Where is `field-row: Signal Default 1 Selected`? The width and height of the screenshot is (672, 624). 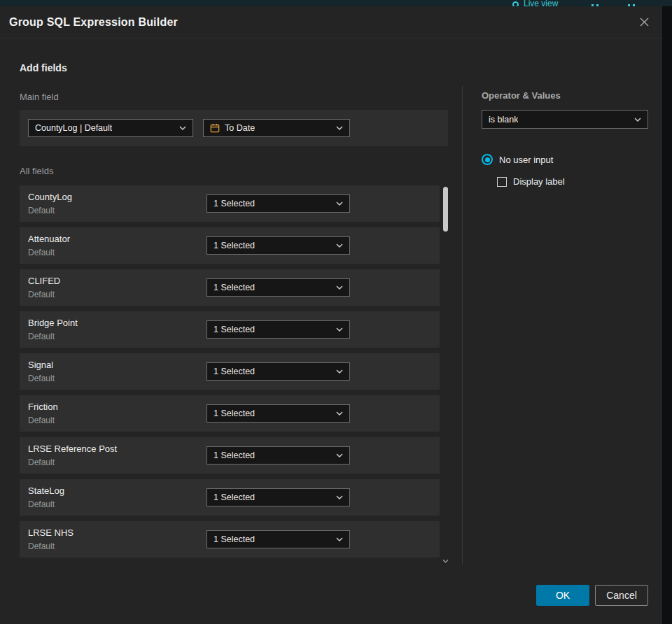 field-row: Signal Default 1 Selected is located at coordinates (230, 371).